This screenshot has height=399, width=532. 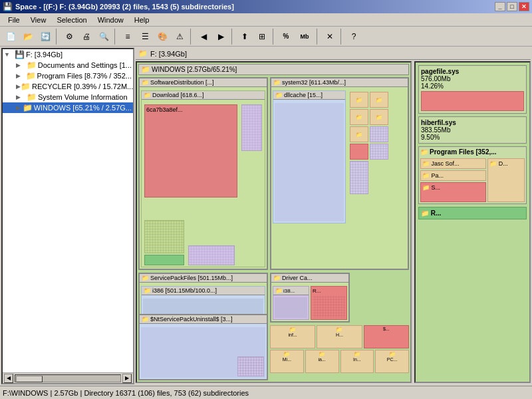 I want to click on hiberfil-item: hiberfil.sys 383.55Mb 9.50%, so click(x=472, y=130).